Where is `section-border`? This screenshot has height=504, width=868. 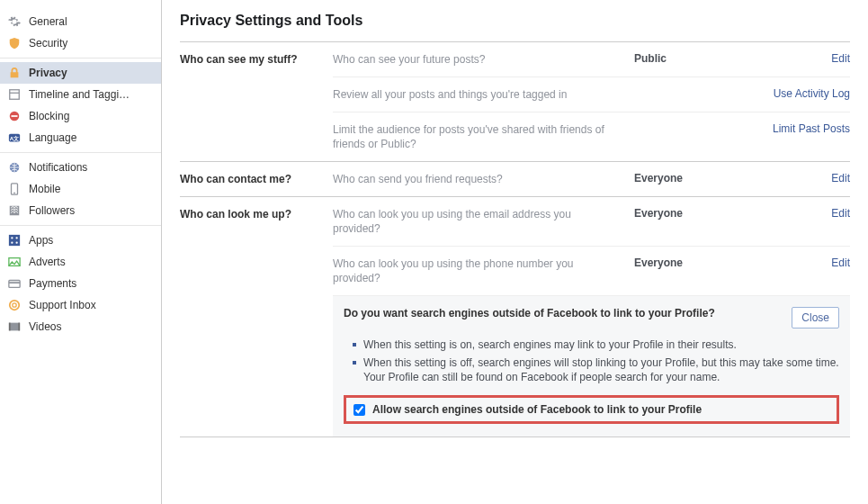 section-border is located at coordinates (515, 437).